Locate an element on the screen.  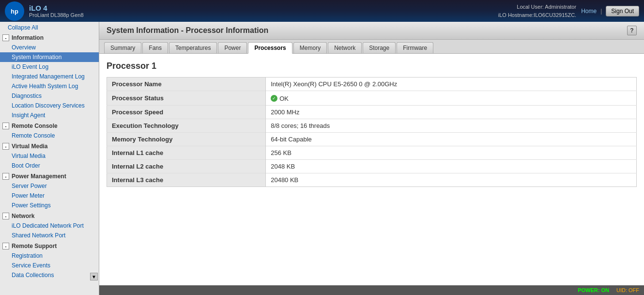
table-row: Processor Status✓ OK is located at coordinates (372, 98).